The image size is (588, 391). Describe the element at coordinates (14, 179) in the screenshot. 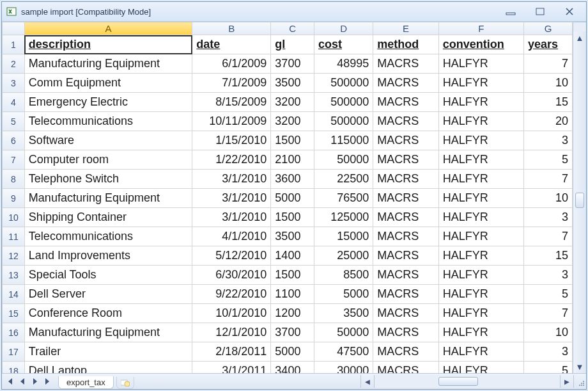

I see `row-header: 8` at that location.